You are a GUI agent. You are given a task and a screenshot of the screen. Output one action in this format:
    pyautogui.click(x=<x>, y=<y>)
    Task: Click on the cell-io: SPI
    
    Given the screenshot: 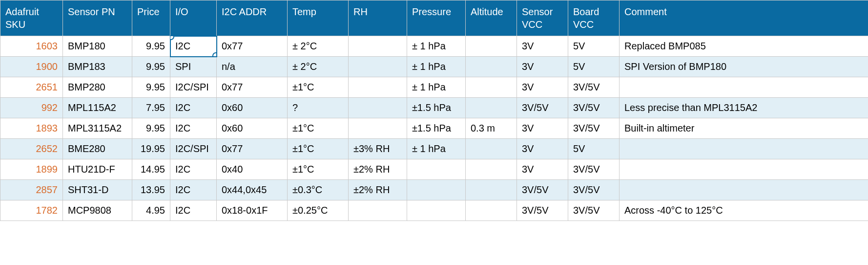 What is the action you would take?
    pyautogui.click(x=193, y=67)
    